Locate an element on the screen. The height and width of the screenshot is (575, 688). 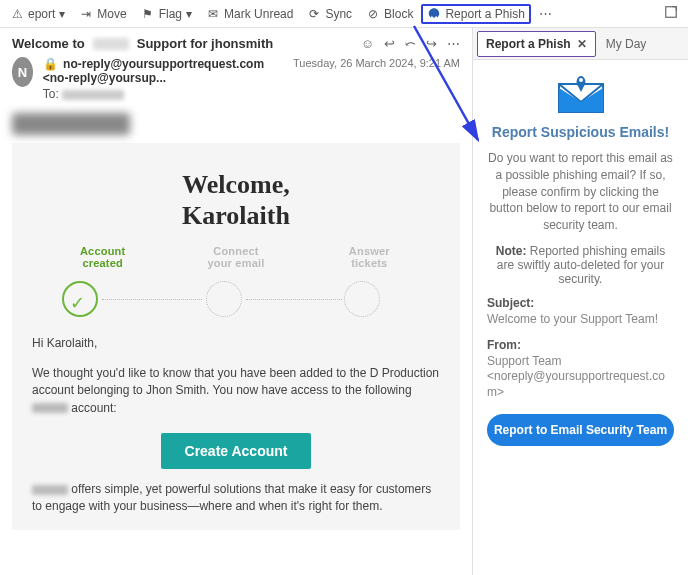
smile-icon: ☺ is located at coordinates (368, 44).